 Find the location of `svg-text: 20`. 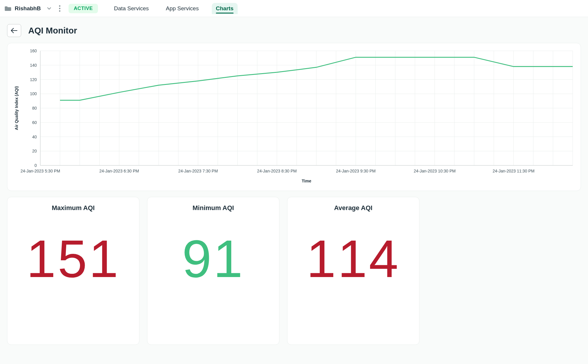

svg-text: 20 is located at coordinates (34, 151).